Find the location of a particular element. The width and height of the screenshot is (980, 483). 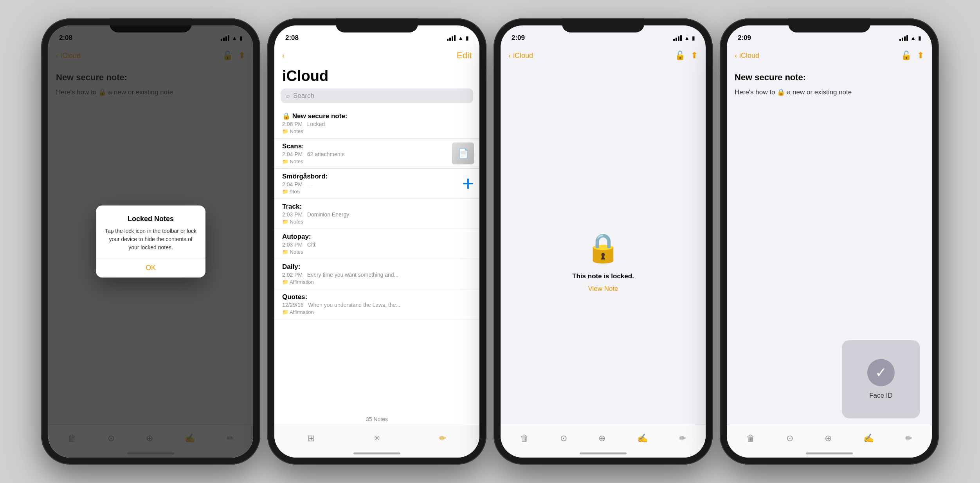

lock-icon-4: 🔓 is located at coordinates (906, 56).